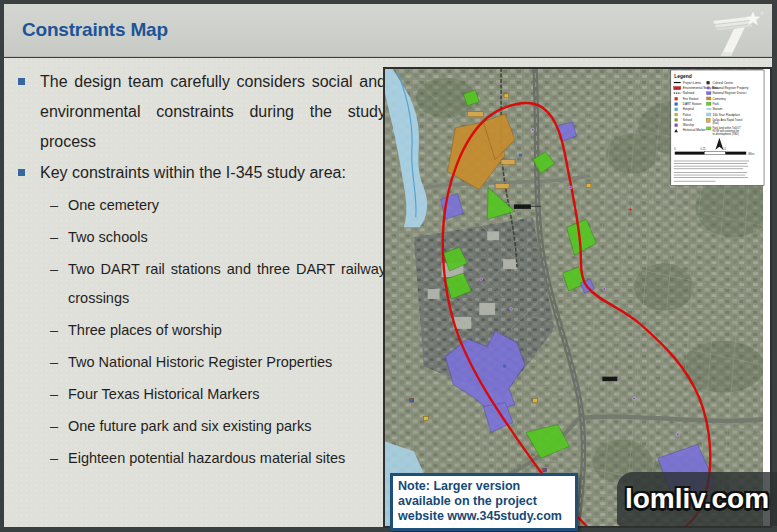 The image size is (777, 532). What do you see at coordinates (388, 30) in the screenshot?
I see `slide-header: Constraints Map` at bounding box center [388, 30].